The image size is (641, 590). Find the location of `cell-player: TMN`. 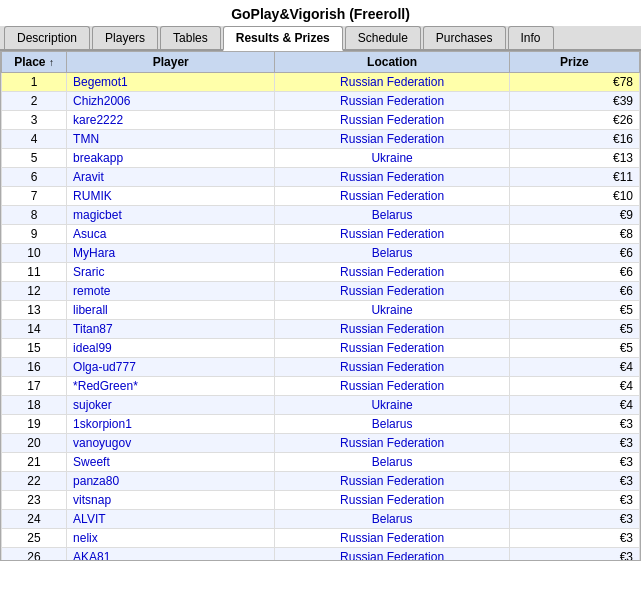

cell-player: TMN is located at coordinates (171, 140).